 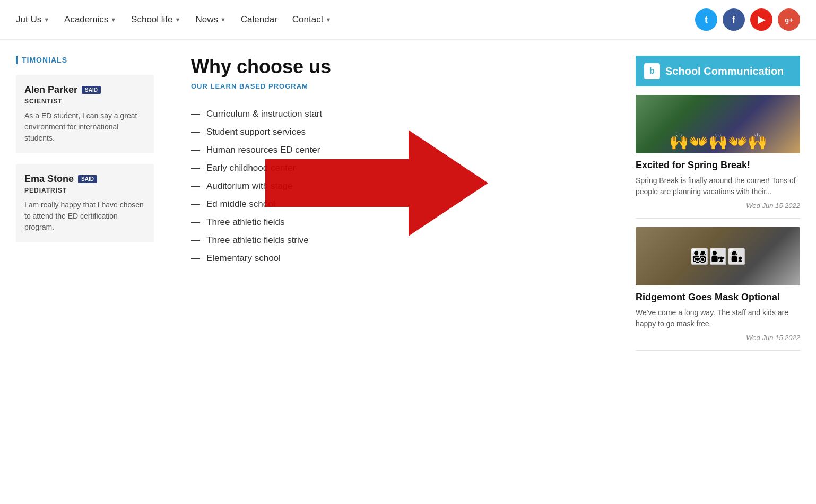 What do you see at coordinates (403, 114) in the screenshot?
I see `list-item: Curriculum & instruction start` at bounding box center [403, 114].